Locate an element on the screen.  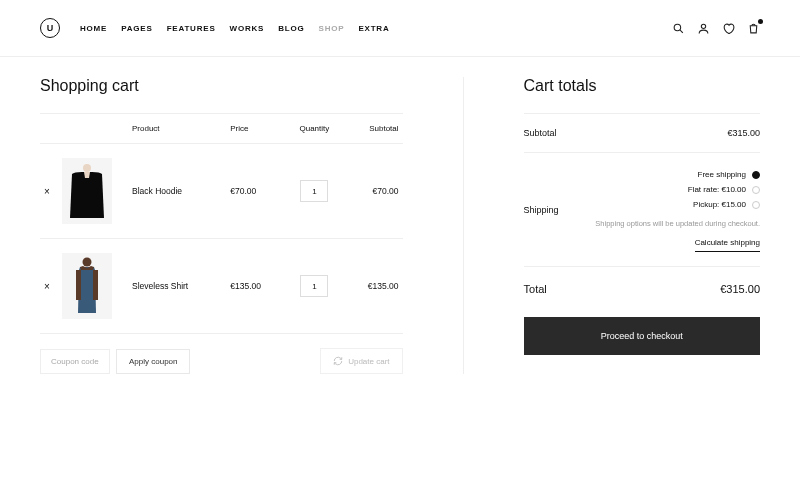
heart-icon is located at coordinates (728, 28).